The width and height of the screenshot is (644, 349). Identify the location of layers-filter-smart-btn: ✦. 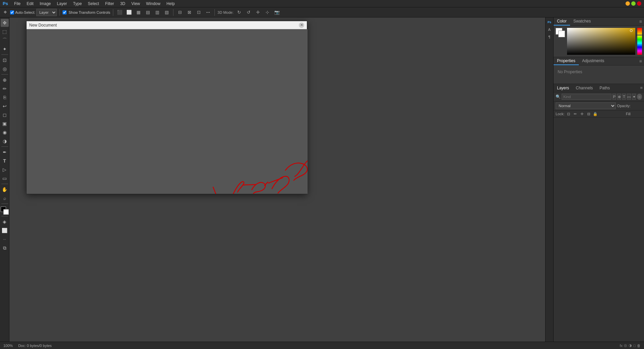
(634, 97).